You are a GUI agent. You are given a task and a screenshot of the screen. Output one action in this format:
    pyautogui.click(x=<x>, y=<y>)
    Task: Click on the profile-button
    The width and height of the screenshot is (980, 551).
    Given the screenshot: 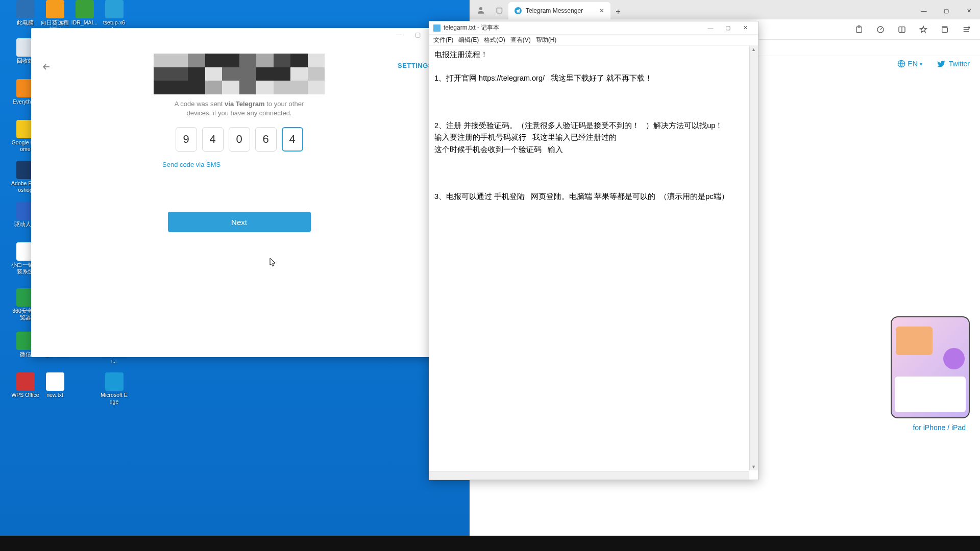 What is the action you would take?
    pyautogui.click(x=481, y=10)
    